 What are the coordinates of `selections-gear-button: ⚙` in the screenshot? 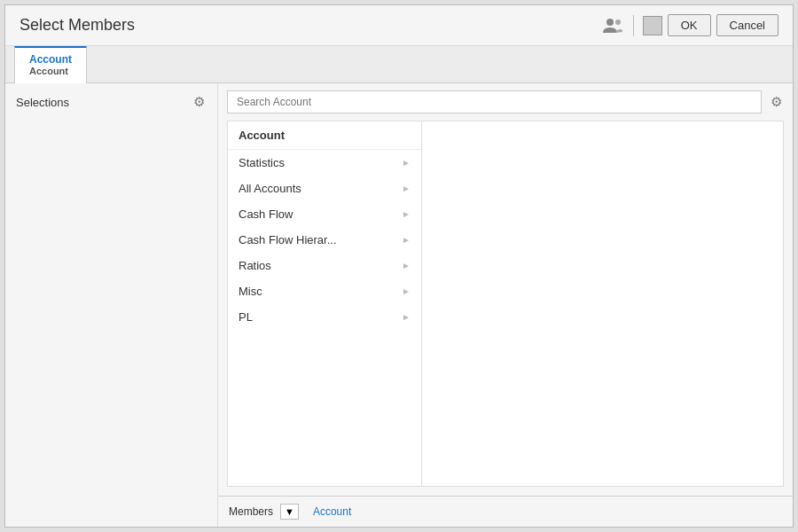 It's located at (199, 102).